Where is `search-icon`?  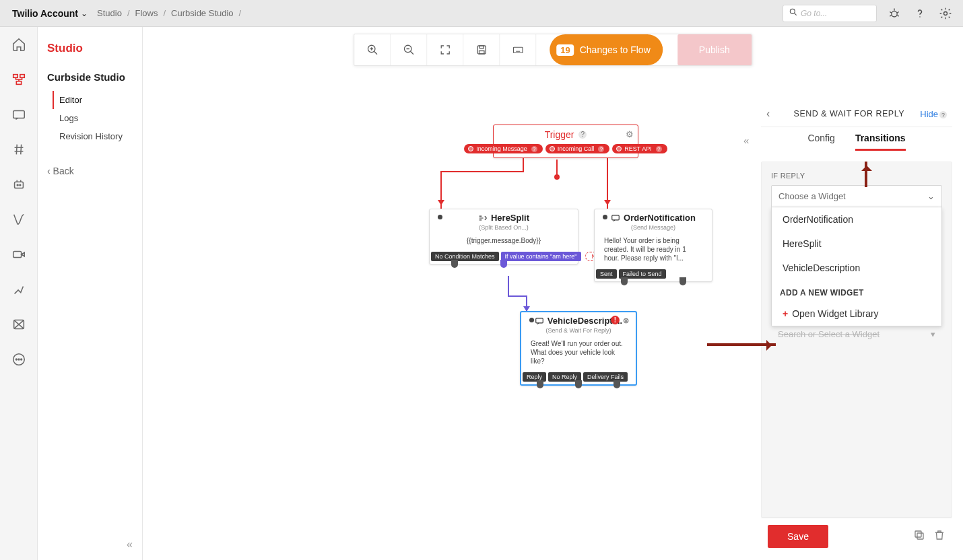 search-icon is located at coordinates (793, 13).